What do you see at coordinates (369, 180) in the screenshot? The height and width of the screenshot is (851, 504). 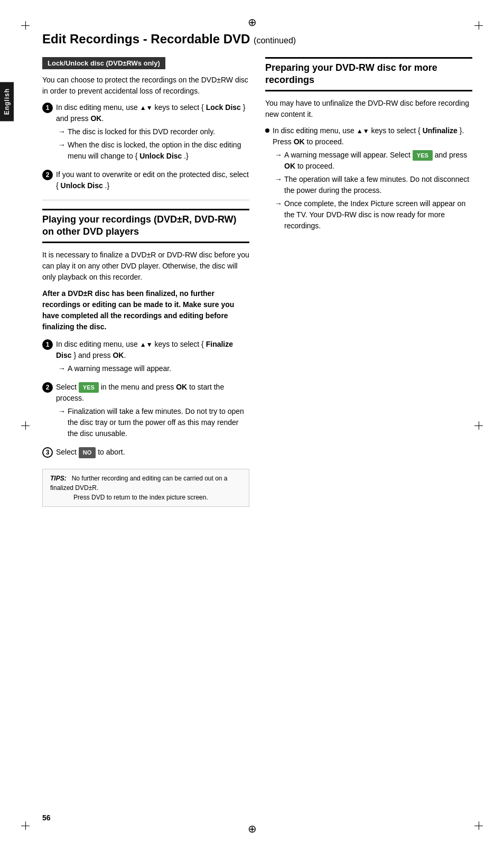 I see `right-bullet-item: In disc editing menu, use ▲▼ keys to sel…` at bounding box center [369, 180].